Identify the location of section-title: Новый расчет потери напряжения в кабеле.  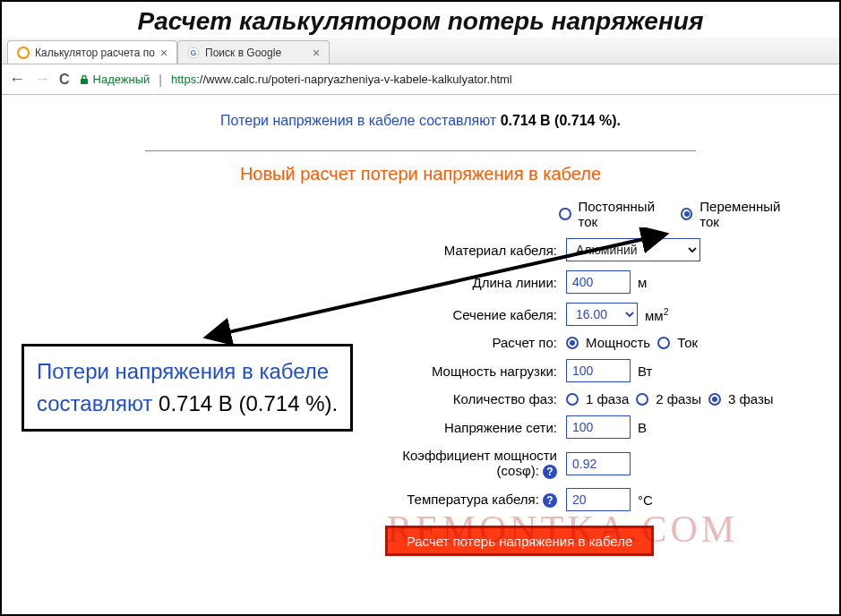
(421, 174).